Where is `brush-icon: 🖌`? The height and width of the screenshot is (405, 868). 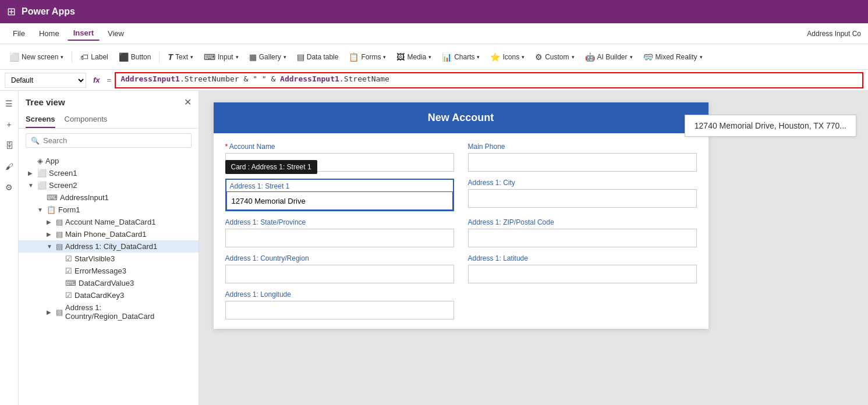 brush-icon: 🖌 is located at coordinates (9, 166).